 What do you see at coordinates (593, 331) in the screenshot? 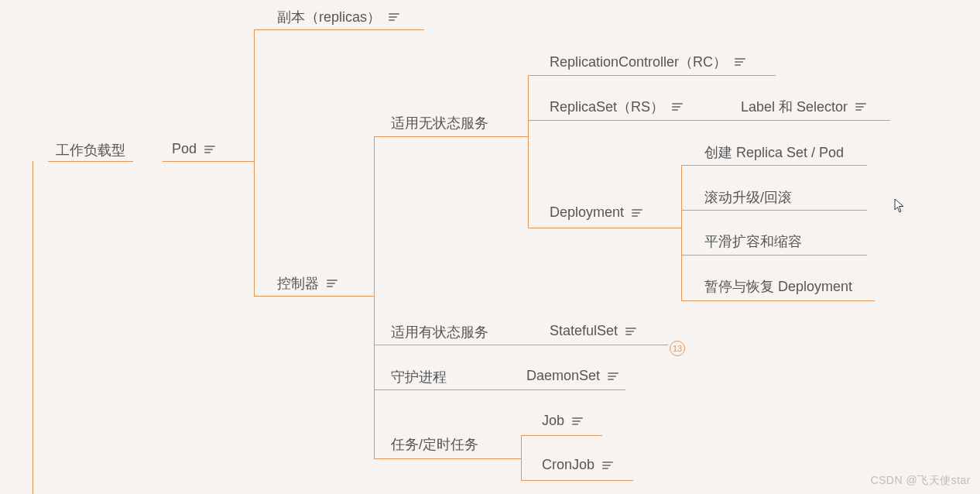
I see `node-statefulset: StatefulSet` at bounding box center [593, 331].